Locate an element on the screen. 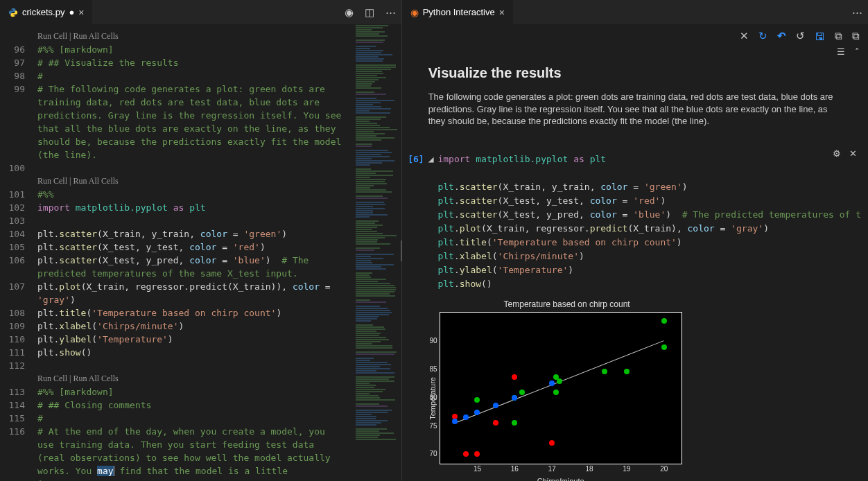 The image size is (868, 481). chart-plot-area: 7075808590 151617181920 is located at coordinates (561, 388).